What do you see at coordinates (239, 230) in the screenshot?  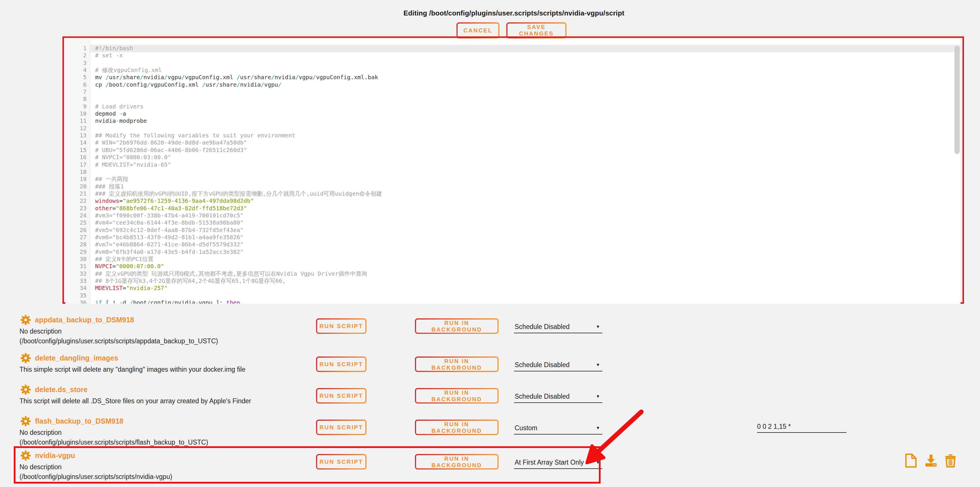 I see `code-line: #vm5="692c4c12-0def-4aa8-87b4-732fd5ef43…` at bounding box center [239, 230].